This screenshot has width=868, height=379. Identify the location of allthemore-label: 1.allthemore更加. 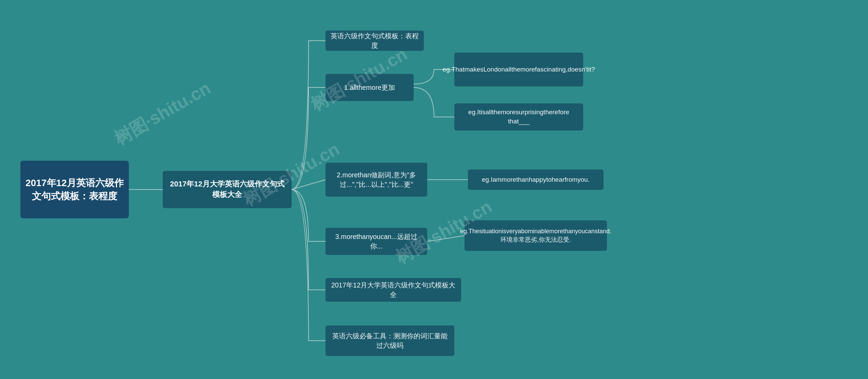
(370, 87).